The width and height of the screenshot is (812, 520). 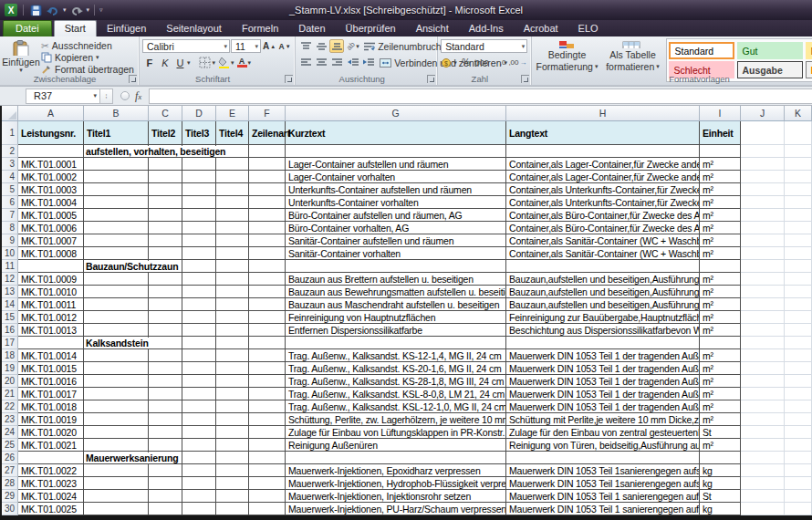 What do you see at coordinates (117, 407) in the screenshot?
I see `cell-B22` at bounding box center [117, 407].